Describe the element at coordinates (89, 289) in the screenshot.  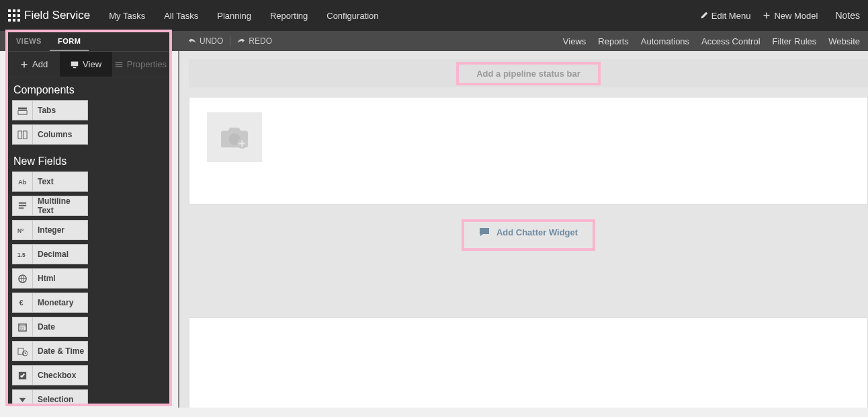
I see `new-fields-grid: AbTextMultiline TextN°Integer1.5DecimalH…` at that location.